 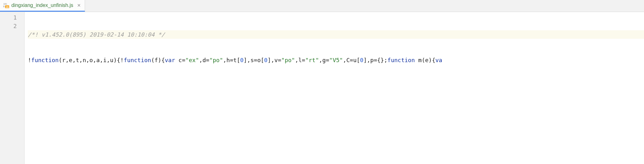 What do you see at coordinates (322, 6) in the screenshot?
I see `tab-bar: 101 0 JS dingxiang_index_unfinish.js ✕` at bounding box center [322, 6].